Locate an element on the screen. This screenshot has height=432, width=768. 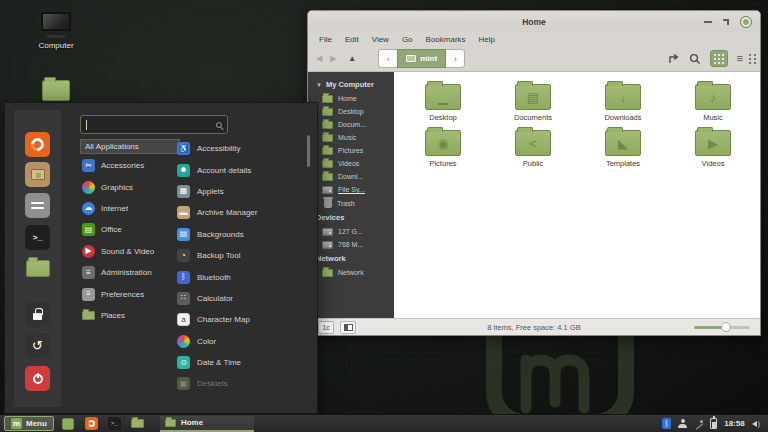
folder-item-videos: ▶Videos is located at coordinates (713, 149).